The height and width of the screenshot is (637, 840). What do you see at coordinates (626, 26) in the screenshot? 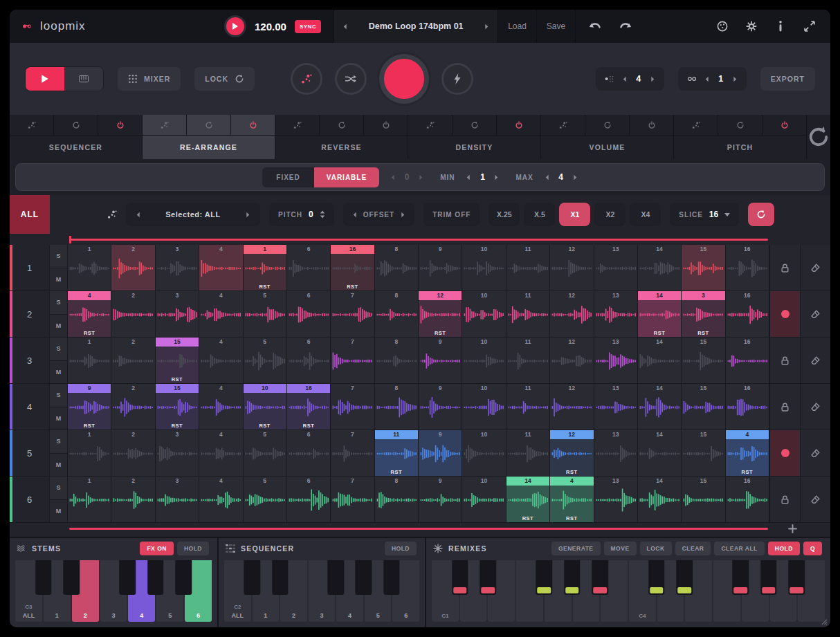
I see `redo-icon` at bounding box center [626, 26].